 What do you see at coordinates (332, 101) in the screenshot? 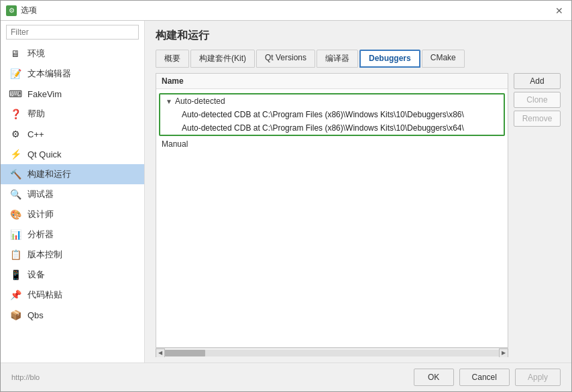
I see `tree-group-autodetected-header: ▼ Auto-detected` at bounding box center [332, 101].